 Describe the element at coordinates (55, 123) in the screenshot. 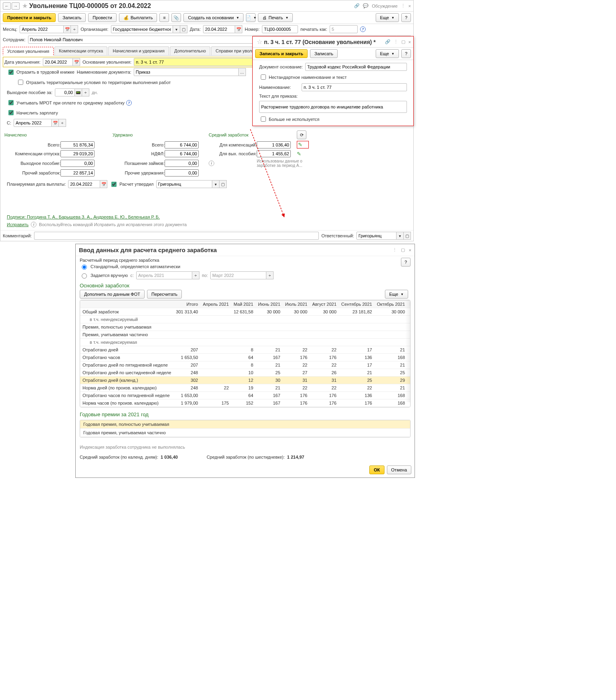

I see `salary-from-calendar-icon: 📅` at that location.